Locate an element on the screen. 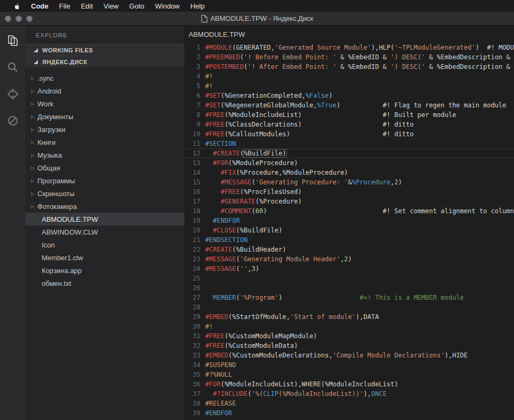  tree-item-Member1.clw: Member1.clw is located at coordinates (105, 258).